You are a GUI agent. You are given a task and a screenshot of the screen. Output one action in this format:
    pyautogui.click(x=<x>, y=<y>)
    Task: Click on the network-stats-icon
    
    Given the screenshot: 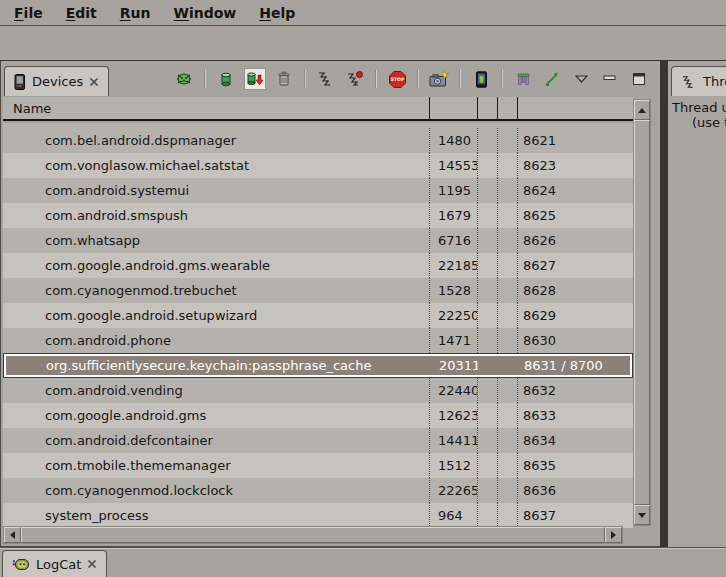 What is the action you would take?
    pyautogui.click(x=552, y=79)
    